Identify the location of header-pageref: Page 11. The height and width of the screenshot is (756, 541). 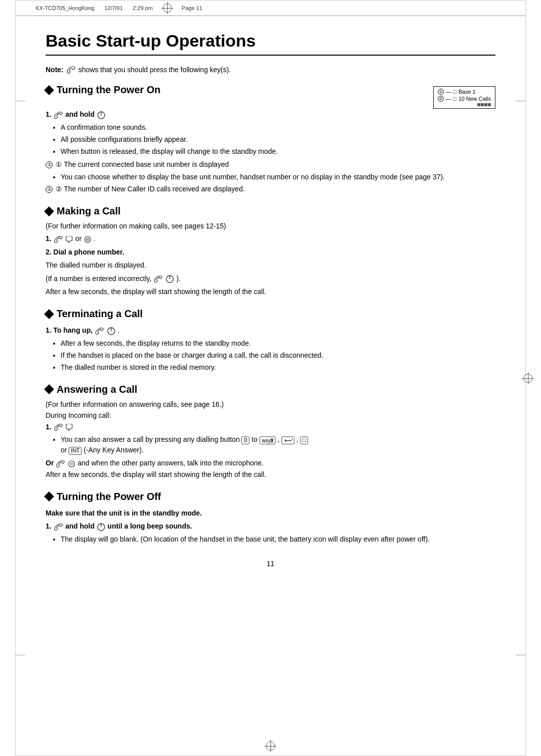
(192, 8).